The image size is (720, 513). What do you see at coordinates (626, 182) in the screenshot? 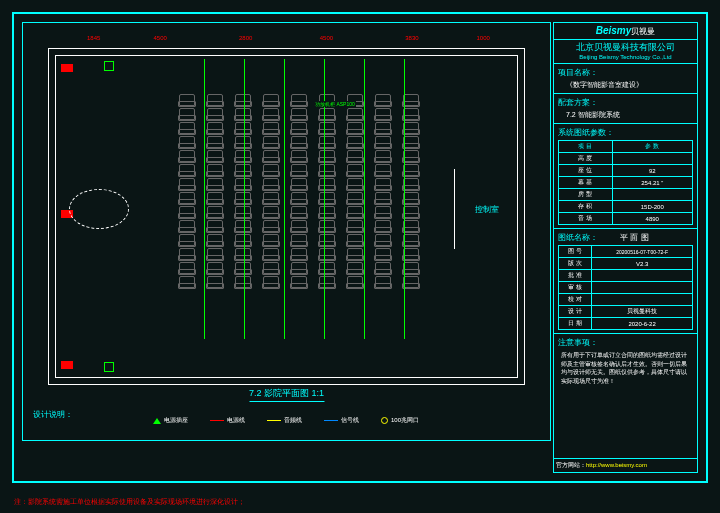
I see `params-table: 项 目参 数 高 度 座 位92 幕 基254.21 ” 房 型 存 积15D-…` at bounding box center [626, 182].